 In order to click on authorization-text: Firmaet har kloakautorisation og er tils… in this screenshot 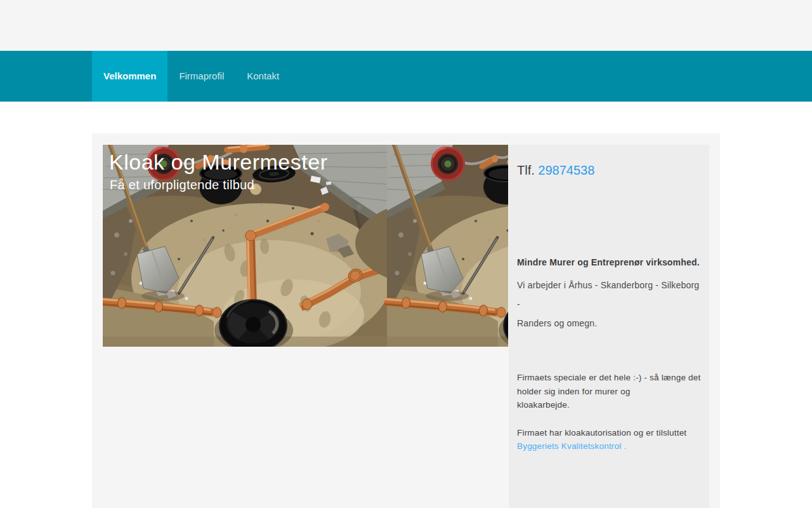, I will do `click(601, 433)`.